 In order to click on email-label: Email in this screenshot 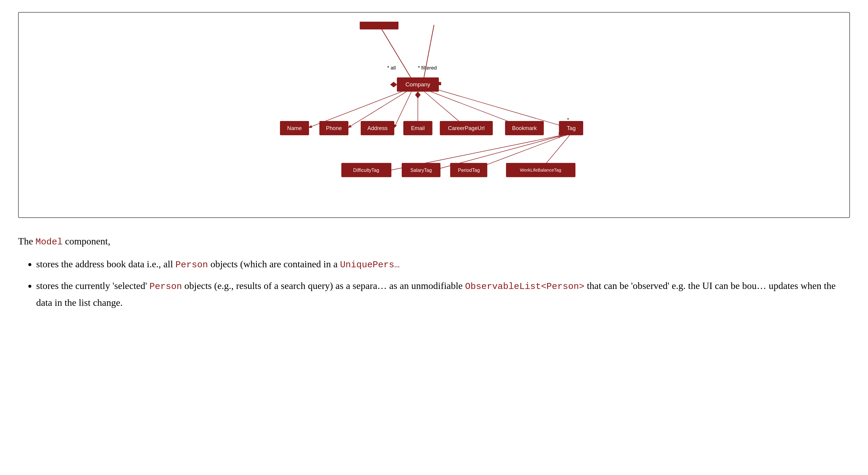, I will do `click(418, 128)`.